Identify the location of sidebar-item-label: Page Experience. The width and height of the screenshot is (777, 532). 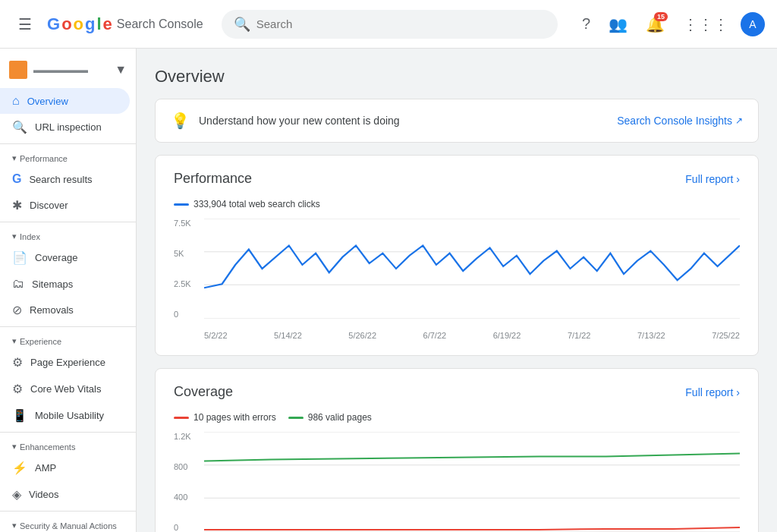
(68, 363).